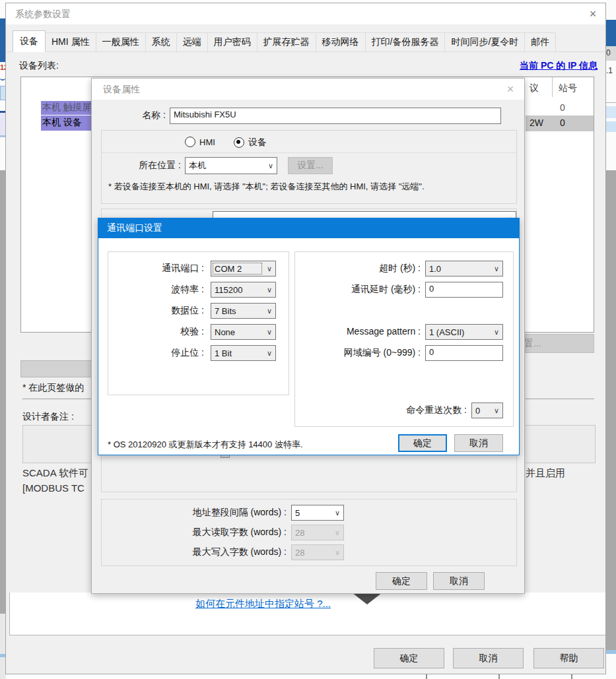  Describe the element at coordinates (243, 269) in the screenshot. I see `comm-port-select: COM 2∨` at that location.